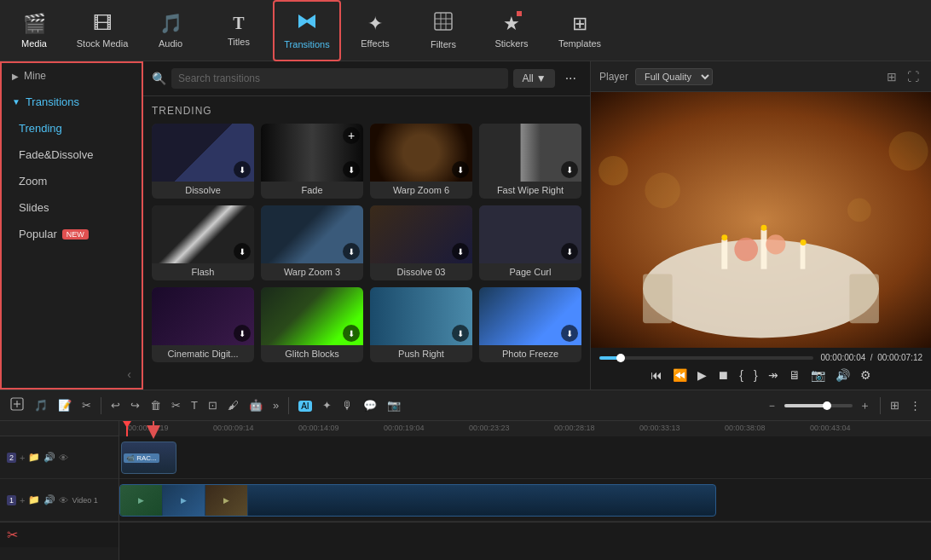 The height and width of the screenshot is (560, 931). Describe the element at coordinates (742, 375) in the screenshot. I see `mark-in-button: {` at that location.